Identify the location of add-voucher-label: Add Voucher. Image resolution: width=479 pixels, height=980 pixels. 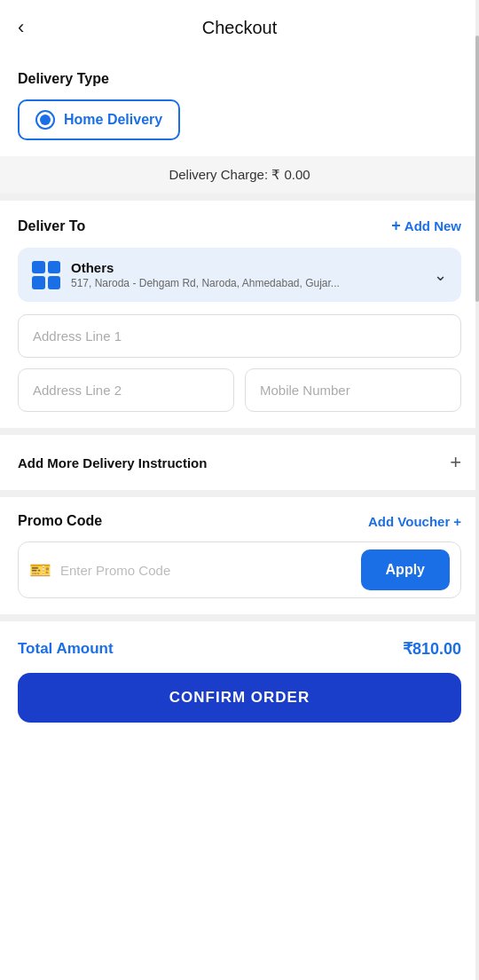
(409, 522).